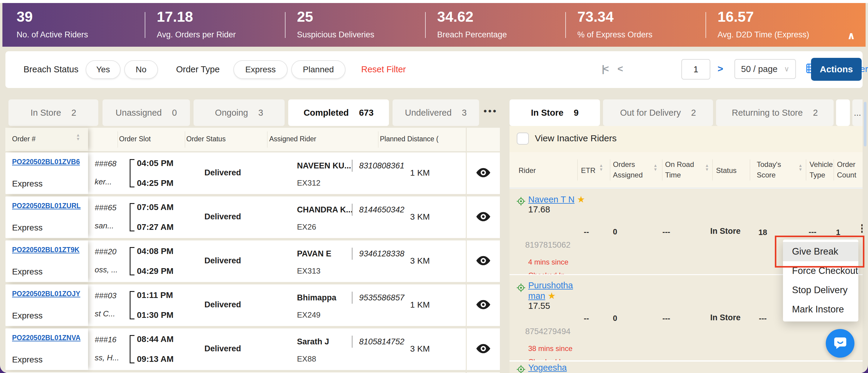 Image resolution: width=868 pixels, height=373 pixels. What do you see at coordinates (836, 69) in the screenshot?
I see `actions-button: Actions` at bounding box center [836, 69].